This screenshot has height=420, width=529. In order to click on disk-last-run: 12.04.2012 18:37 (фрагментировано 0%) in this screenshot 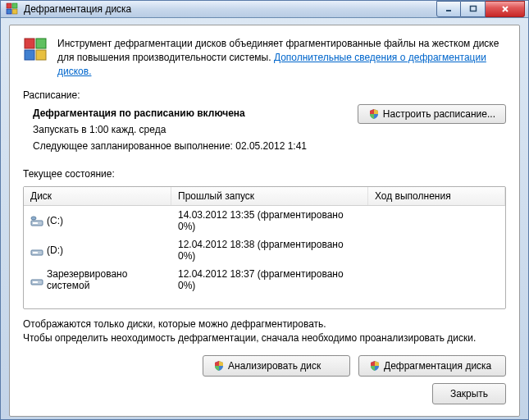, I will do `click(270, 280)`.